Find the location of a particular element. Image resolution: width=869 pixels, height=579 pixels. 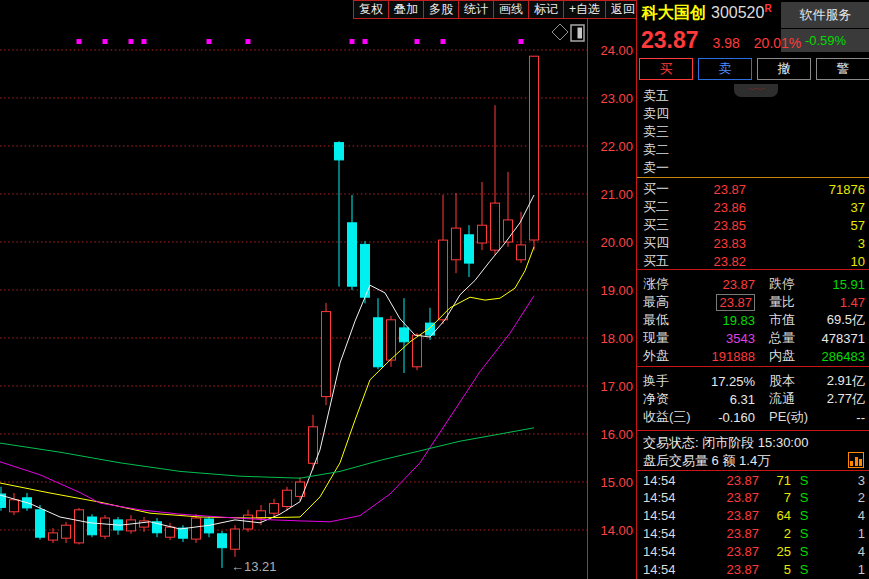

svg-text: 15.00 is located at coordinates (616, 482).